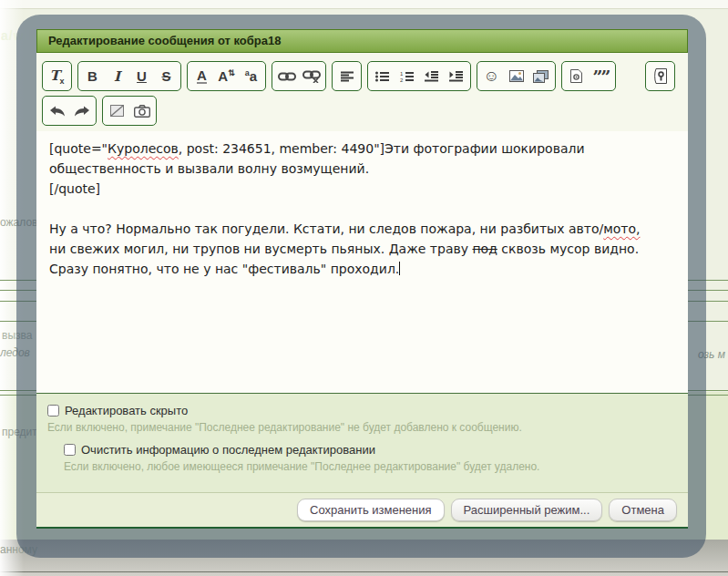 This screenshot has width=728, height=576. I want to click on font-family-button: aa, so click(251, 77).